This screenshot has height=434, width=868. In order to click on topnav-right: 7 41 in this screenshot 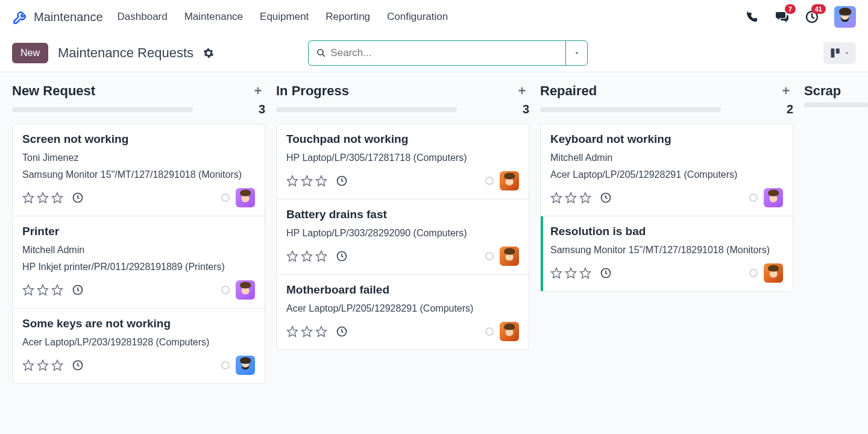, I will do `click(800, 17)`.